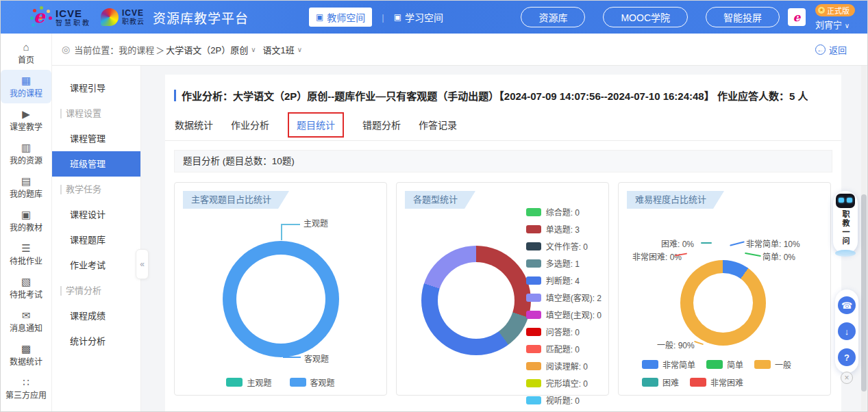 Image resolution: width=868 pixels, height=412 pixels. What do you see at coordinates (564, 349) in the screenshot?
I see `legend-item: 匹配题: 0` at bounding box center [564, 349].